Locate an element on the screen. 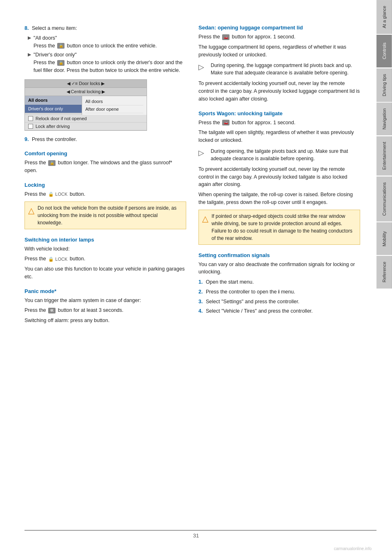 The height and width of the screenshot is (555, 392). sports-warning-box: △ If pointed or sharp-edged objects coul… is located at coordinates (279, 227).